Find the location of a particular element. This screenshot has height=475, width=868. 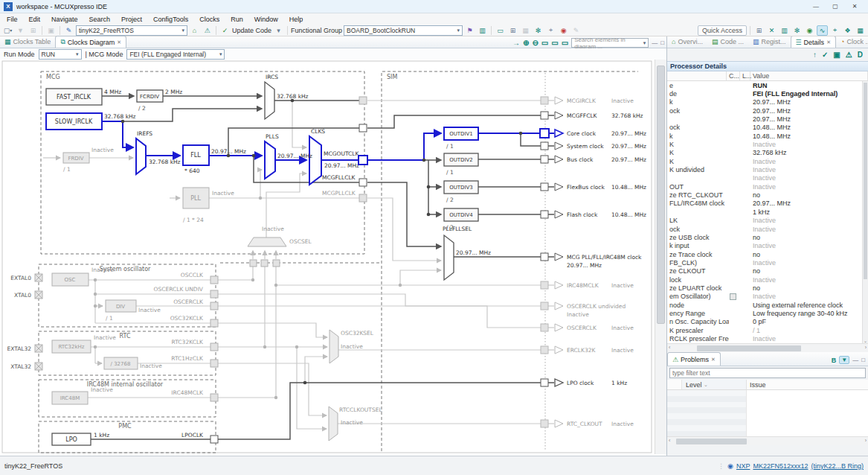

mcg-mode-combo: FEI (FLL Engaged Internal)▾ is located at coordinates (176, 54).